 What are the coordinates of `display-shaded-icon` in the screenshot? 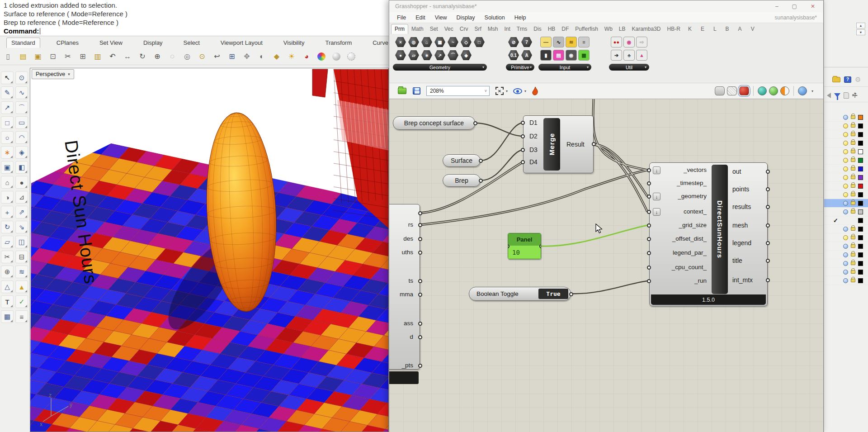 It's located at (744, 91).